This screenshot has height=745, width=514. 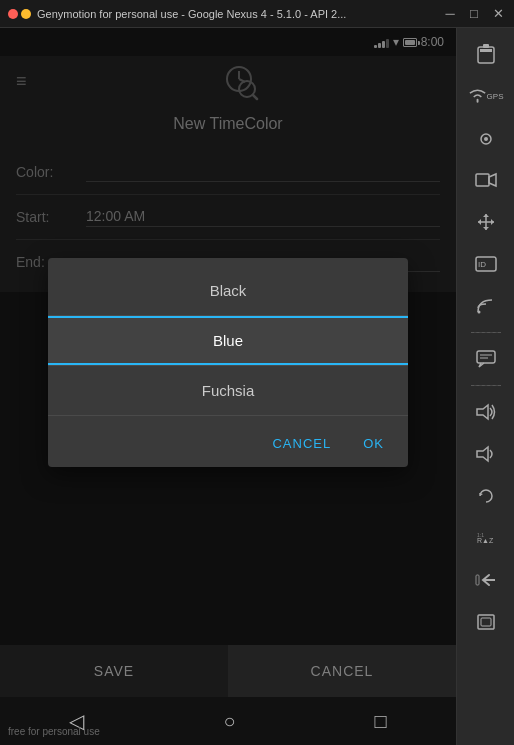 I want to click on sidebar-recent-icon, so click(x=486, y=622).